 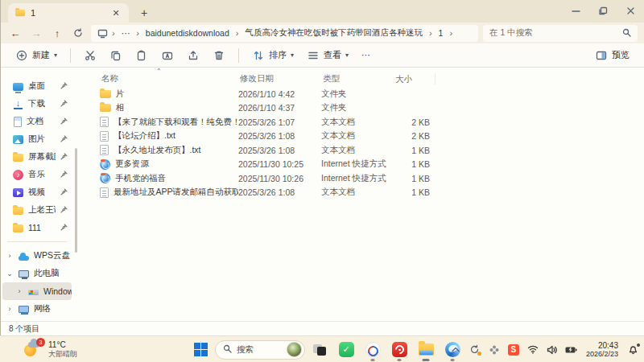 I want to click on column-header-1: 修改日期, so click(x=280, y=79).